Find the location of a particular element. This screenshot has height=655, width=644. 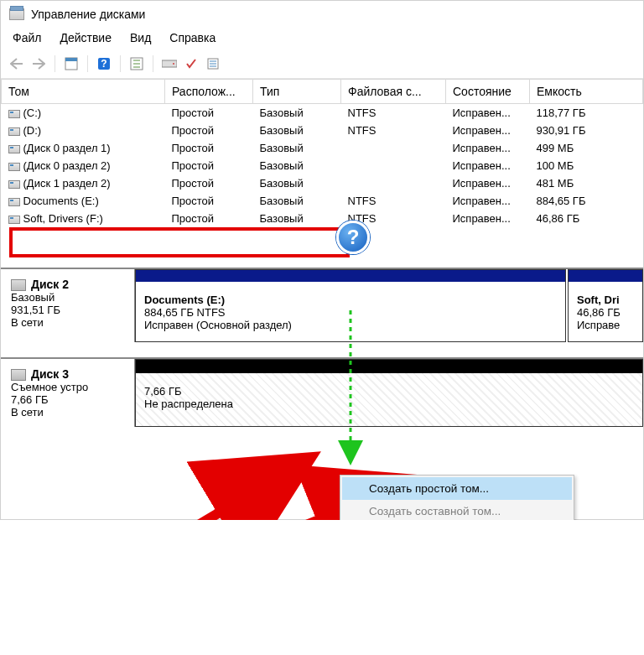

volume-name: (C:) is located at coordinates (33, 112).